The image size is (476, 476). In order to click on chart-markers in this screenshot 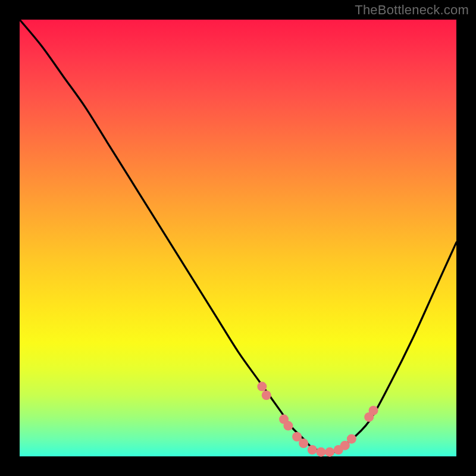, I will do `click(318, 419)`.